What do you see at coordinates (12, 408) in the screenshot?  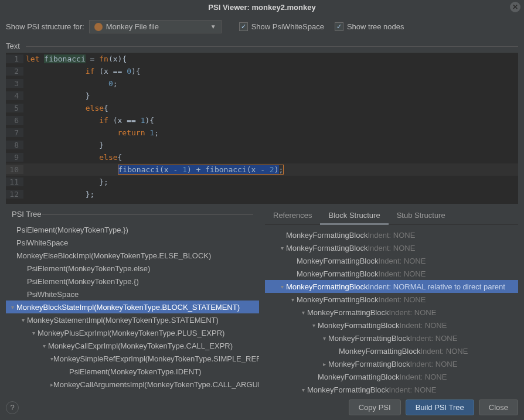 I see `help-button: ?` at bounding box center [12, 408].